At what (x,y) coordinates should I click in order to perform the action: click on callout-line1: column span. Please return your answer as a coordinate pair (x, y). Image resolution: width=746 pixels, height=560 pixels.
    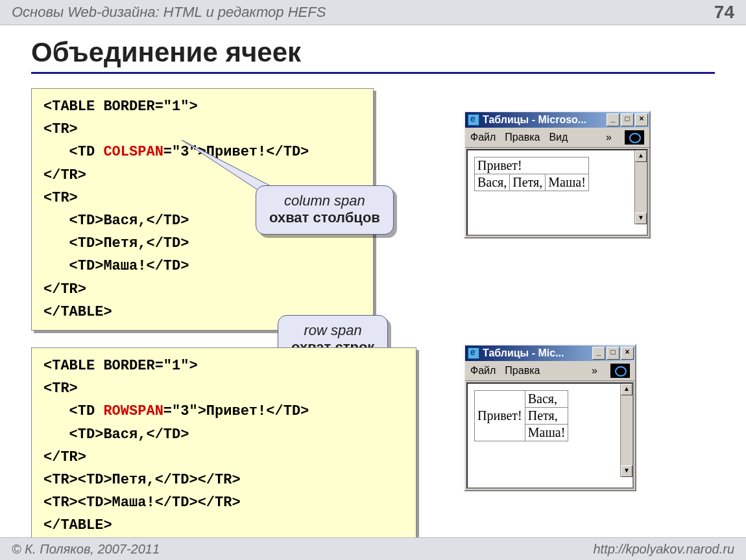
    Looking at the image, I should click on (324, 201).